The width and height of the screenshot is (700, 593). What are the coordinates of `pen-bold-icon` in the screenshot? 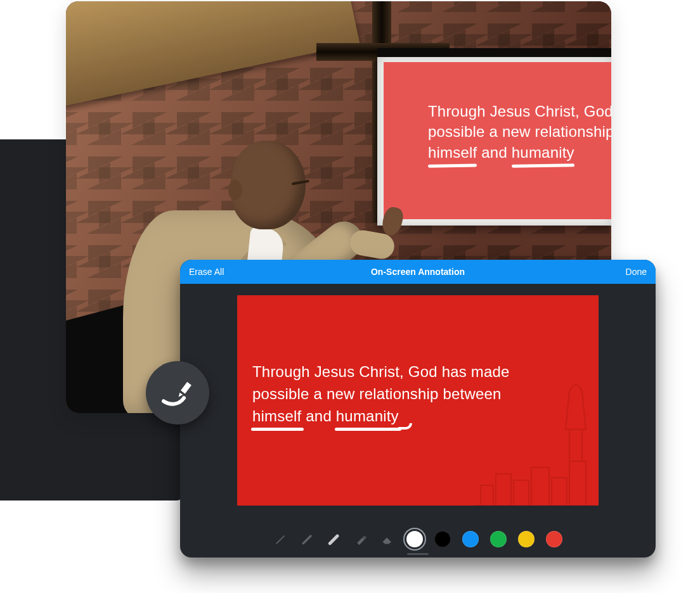 It's located at (334, 539).